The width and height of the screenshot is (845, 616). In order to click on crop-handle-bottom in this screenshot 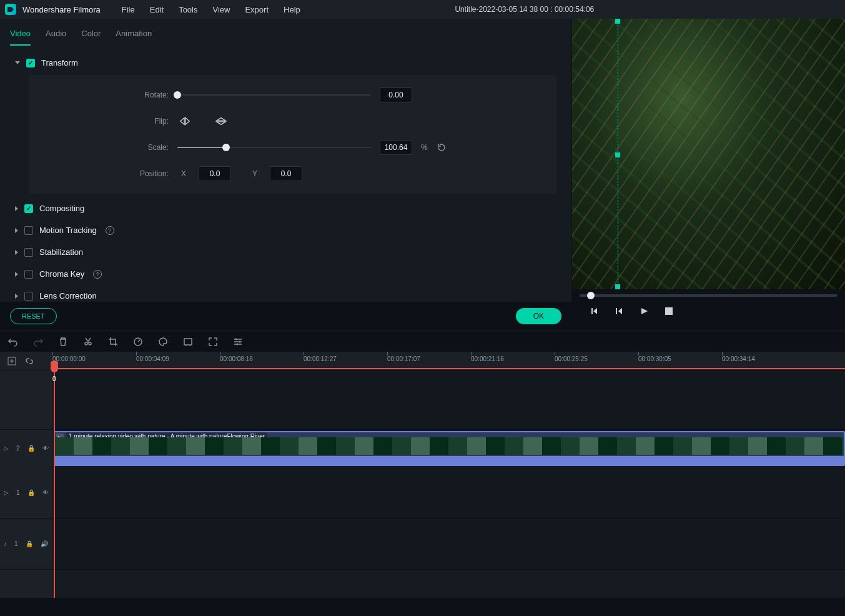, I will do `click(618, 287)`.